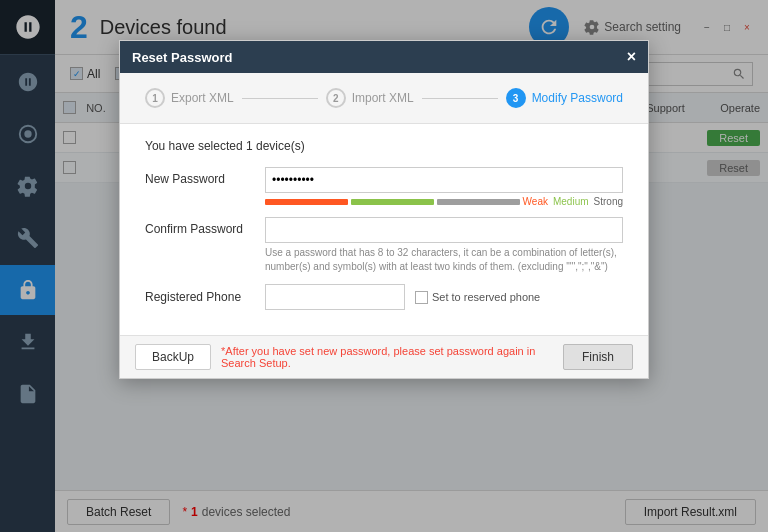 The height and width of the screenshot is (532, 768). Describe the element at coordinates (384, 98) in the screenshot. I see `steps-bar: 1 Export XML 2 Import XML 3 Modify Passw…` at that location.